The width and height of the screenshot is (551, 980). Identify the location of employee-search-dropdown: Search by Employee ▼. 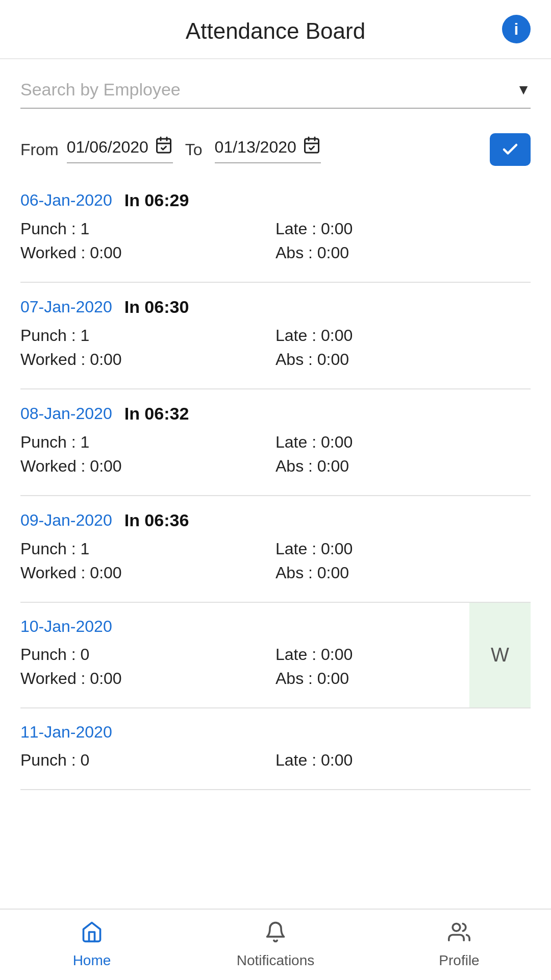
(276, 94).